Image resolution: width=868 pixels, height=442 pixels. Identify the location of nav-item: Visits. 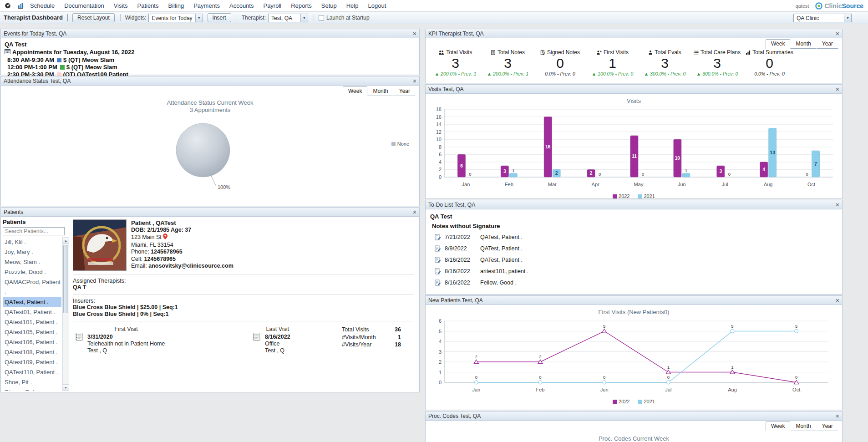
(121, 5).